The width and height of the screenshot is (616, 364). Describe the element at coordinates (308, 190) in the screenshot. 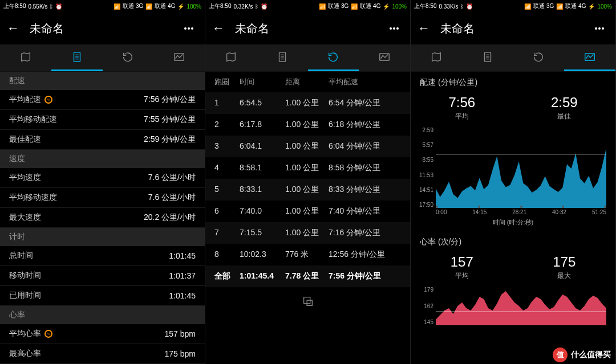

I see `lap-row: 58:33.11.00 公里8:33 分钟/公里` at that location.